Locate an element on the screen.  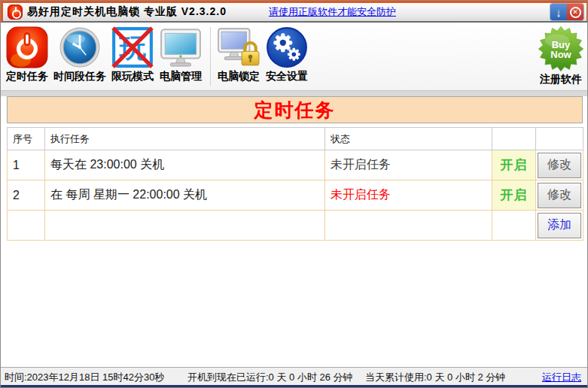
toolbar-item-limit-play: 玩 限玩模式 is located at coordinates (133, 54).